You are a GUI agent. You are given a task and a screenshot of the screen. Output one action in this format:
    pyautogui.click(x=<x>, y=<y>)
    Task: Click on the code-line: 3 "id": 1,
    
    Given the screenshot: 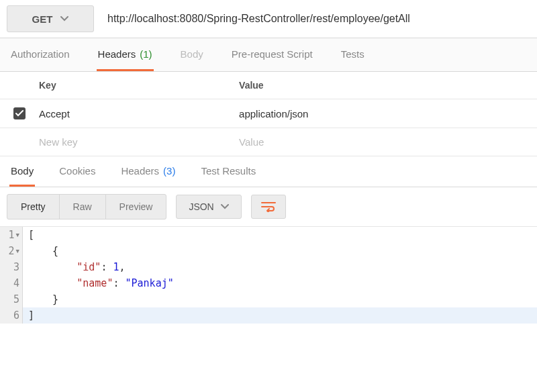 What is the action you would take?
    pyautogui.click(x=268, y=267)
    